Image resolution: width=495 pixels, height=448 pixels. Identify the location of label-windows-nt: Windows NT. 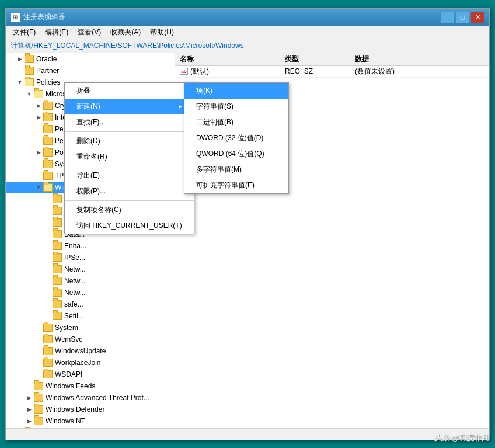
(65, 421).